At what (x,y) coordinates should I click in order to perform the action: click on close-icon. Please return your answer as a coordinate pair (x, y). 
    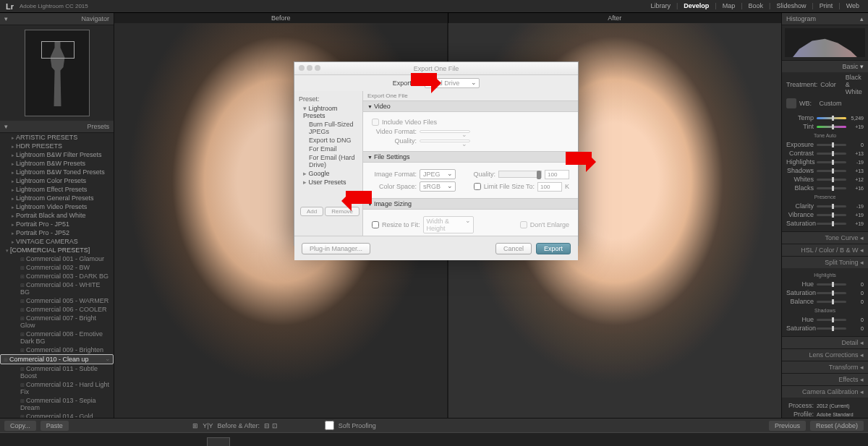
    Looking at the image, I should click on (302, 68).